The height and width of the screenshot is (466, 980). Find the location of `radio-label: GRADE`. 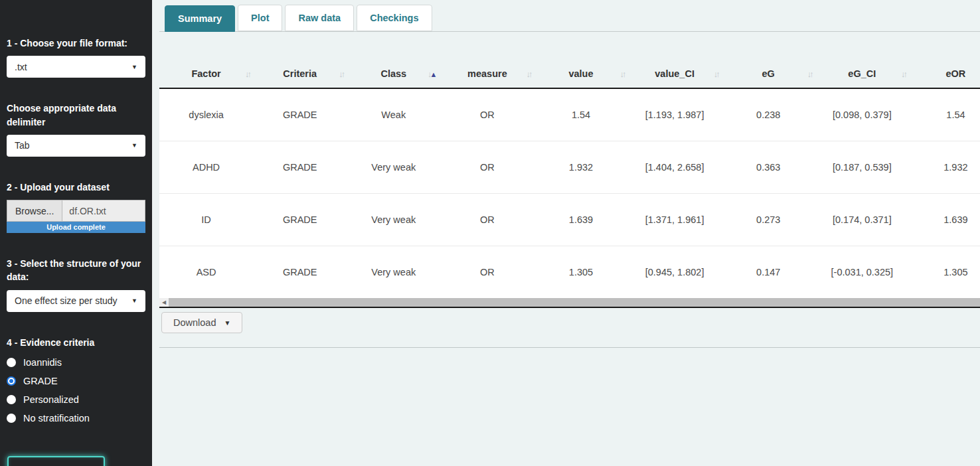

radio-label: GRADE is located at coordinates (41, 381).